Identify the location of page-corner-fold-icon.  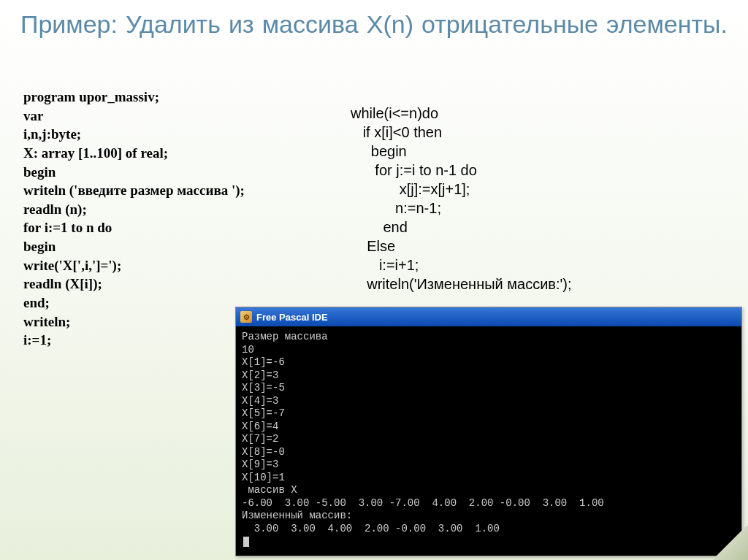
(730, 542).